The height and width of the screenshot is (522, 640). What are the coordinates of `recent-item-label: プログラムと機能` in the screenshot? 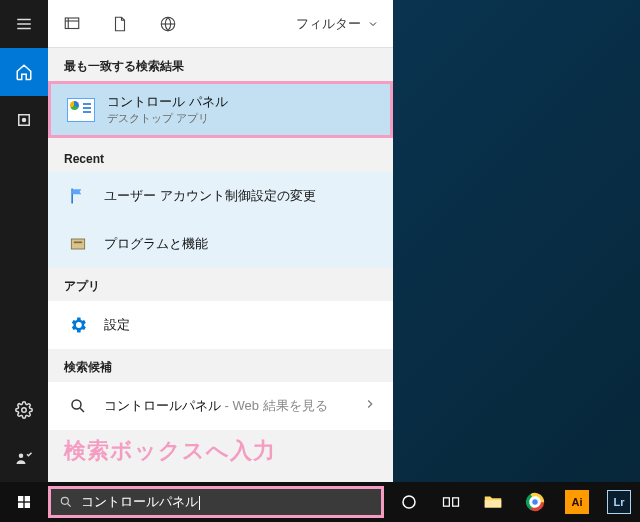 It's located at (240, 244).